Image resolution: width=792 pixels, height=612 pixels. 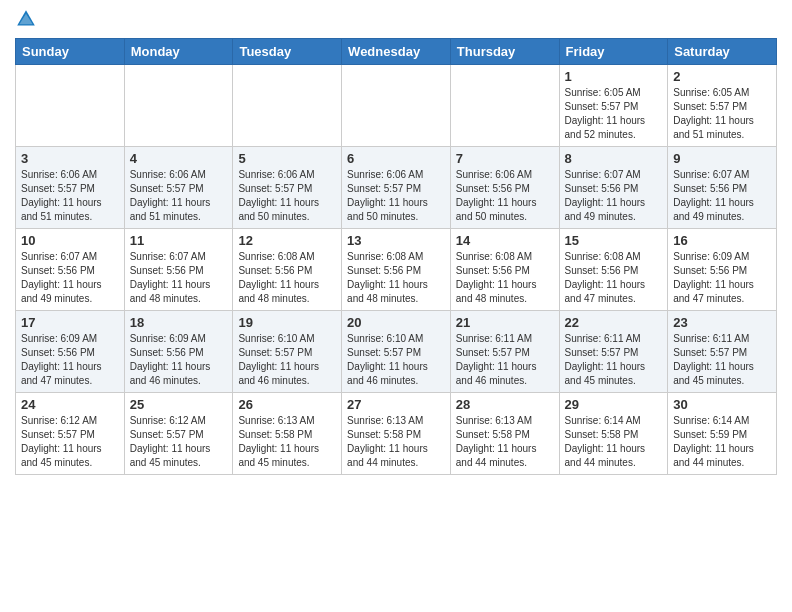 What do you see at coordinates (722, 270) in the screenshot?
I see `calendar-cell: 16Sunrise: 6:09 AM Sunset: 5:56 PM Dayli…` at bounding box center [722, 270].